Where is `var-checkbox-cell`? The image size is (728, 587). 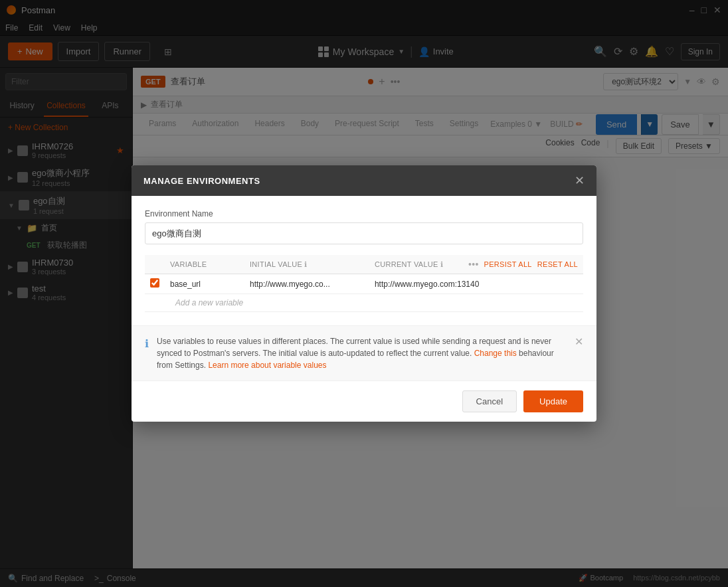 var-checkbox-cell is located at coordinates (155, 284).